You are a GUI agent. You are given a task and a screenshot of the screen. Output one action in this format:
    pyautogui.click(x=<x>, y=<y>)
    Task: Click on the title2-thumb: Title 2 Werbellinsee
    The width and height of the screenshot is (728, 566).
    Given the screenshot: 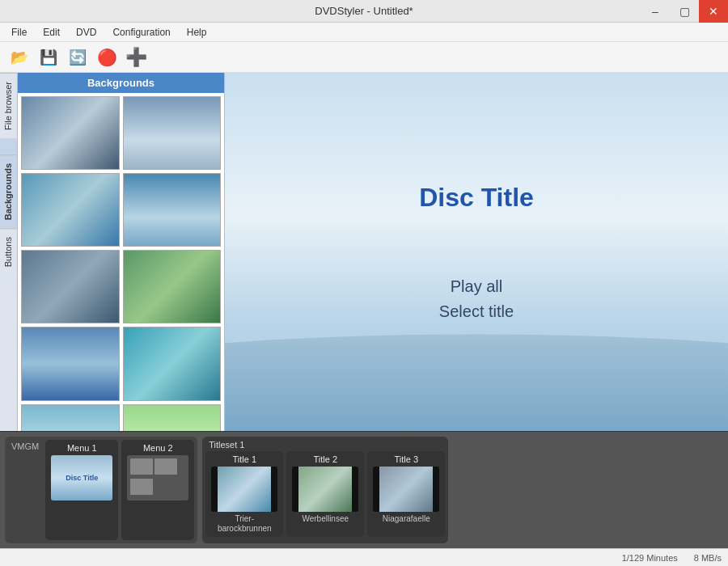 What is the action you would take?
    pyautogui.click(x=325, y=494)
    